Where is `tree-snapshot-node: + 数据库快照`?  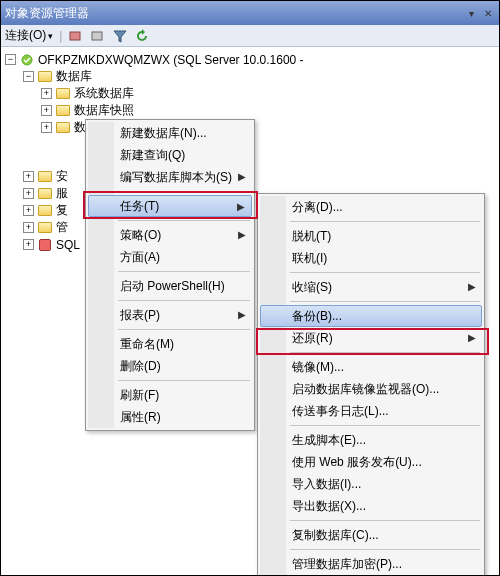 tree-snapshot-node: + 数据库快照 is located at coordinates (252, 110).